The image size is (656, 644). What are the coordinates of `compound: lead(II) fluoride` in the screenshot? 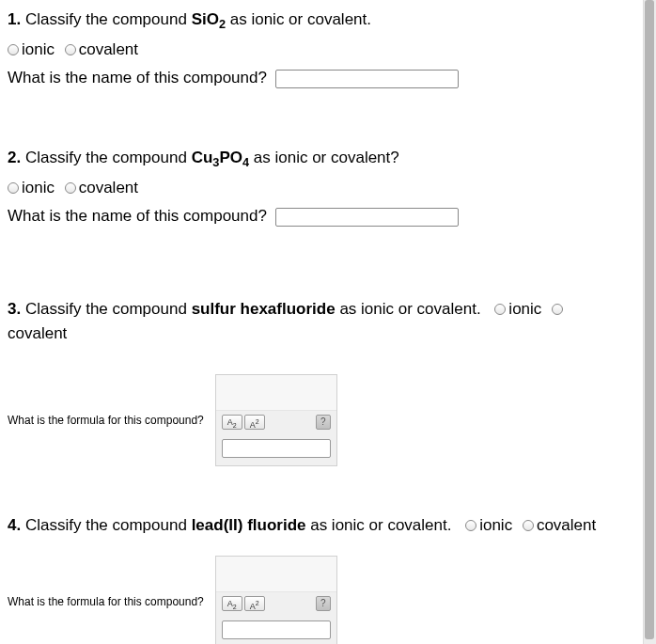 It's located at (249, 525).